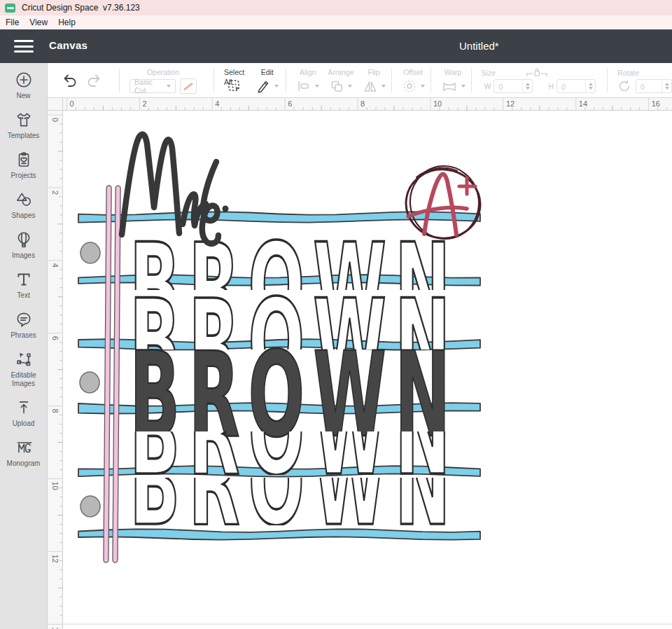 The width and height of the screenshot is (672, 629). I want to click on upload-icon, so click(24, 408).